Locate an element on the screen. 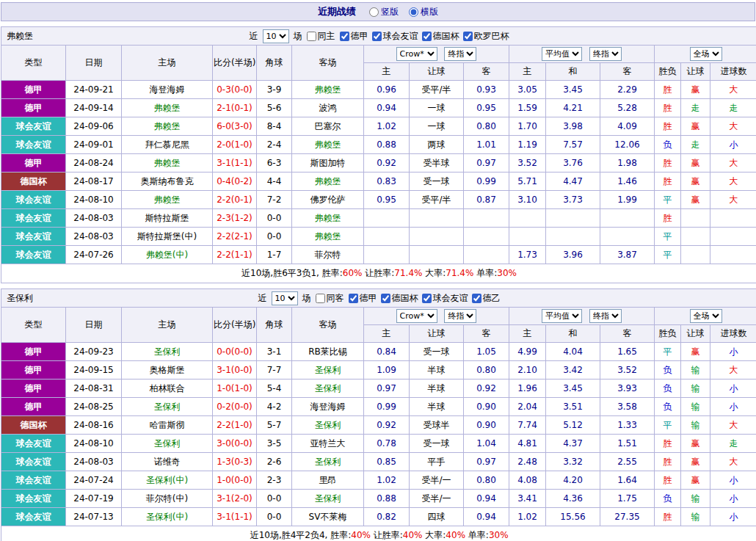 The image size is (756, 541). home-team: 拜仁慕尼黑 is located at coordinates (167, 145).